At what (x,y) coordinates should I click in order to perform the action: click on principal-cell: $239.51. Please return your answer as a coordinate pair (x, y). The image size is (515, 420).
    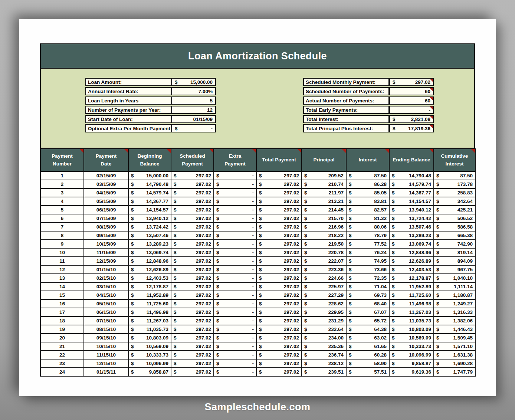
    Looking at the image, I should click on (324, 372).